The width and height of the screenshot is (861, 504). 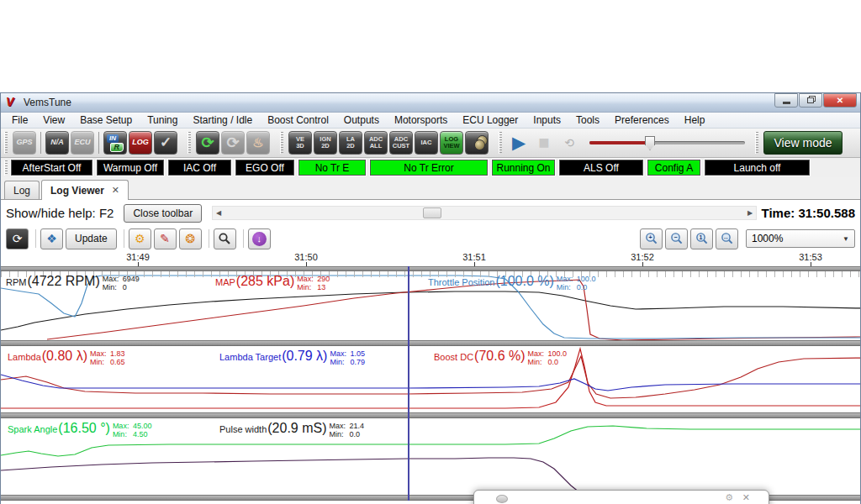 What do you see at coordinates (166, 143) in the screenshot?
I see `validate-button: ✓` at bounding box center [166, 143].